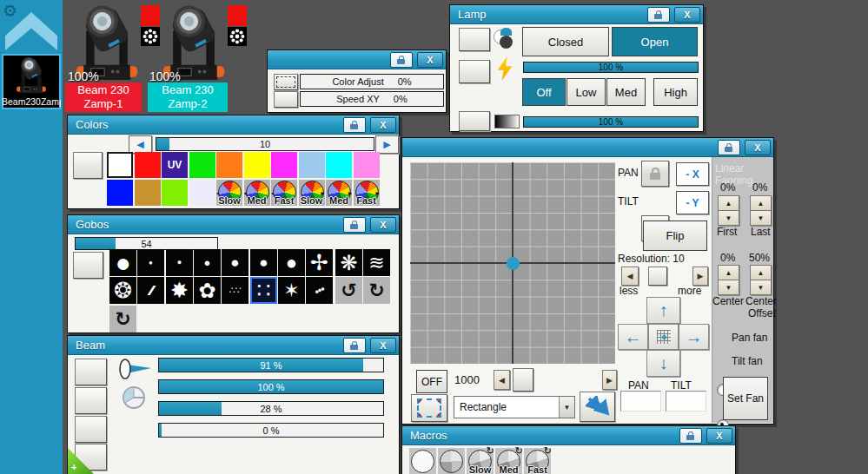 The height and width of the screenshot is (474, 868). What do you see at coordinates (233, 225) in the screenshot?
I see `gobos-panel-titlebar: Gobos X` at bounding box center [233, 225].